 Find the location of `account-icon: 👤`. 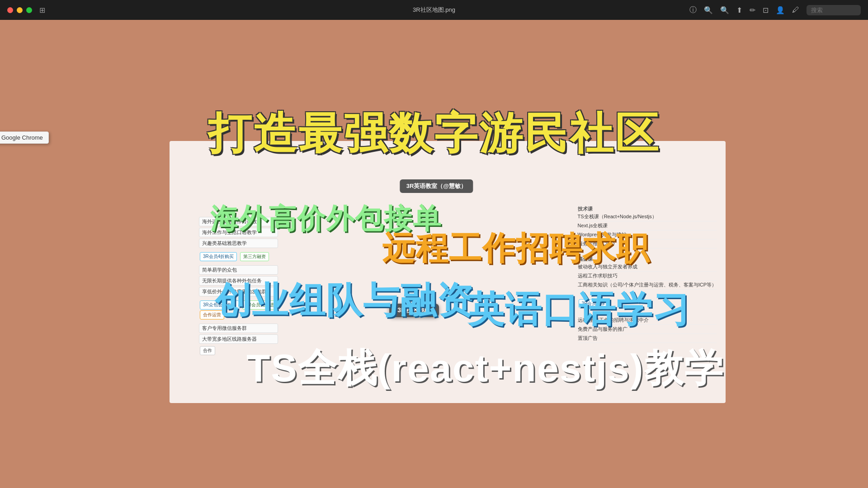

account-icon: 👤 is located at coordinates (780, 10).